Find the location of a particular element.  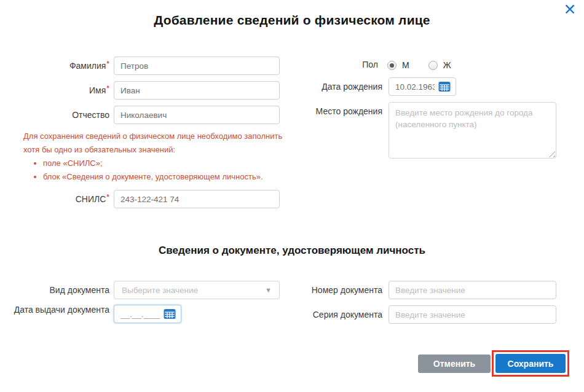

warning-line: Для сохранения сведений о физическом лиц… is located at coordinates (159, 136).